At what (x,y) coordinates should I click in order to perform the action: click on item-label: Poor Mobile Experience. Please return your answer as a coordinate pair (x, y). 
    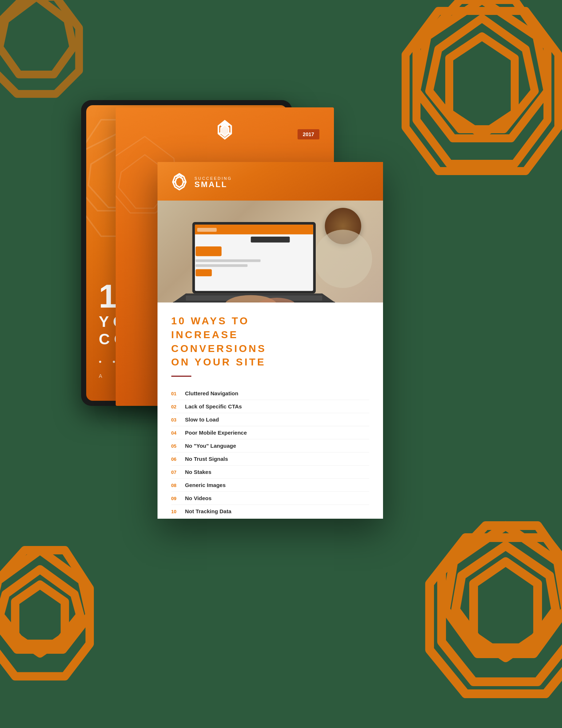
    Looking at the image, I should click on (216, 432).